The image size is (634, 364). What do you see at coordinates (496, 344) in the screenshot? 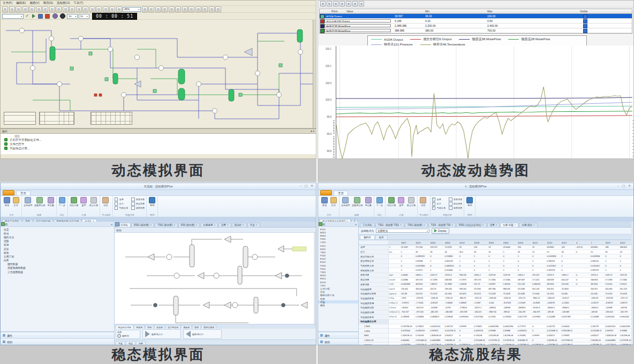
I see `stream-table-row: WATER0.01932683.79147E-071.97222E-054.38…` at bounding box center [496, 344].